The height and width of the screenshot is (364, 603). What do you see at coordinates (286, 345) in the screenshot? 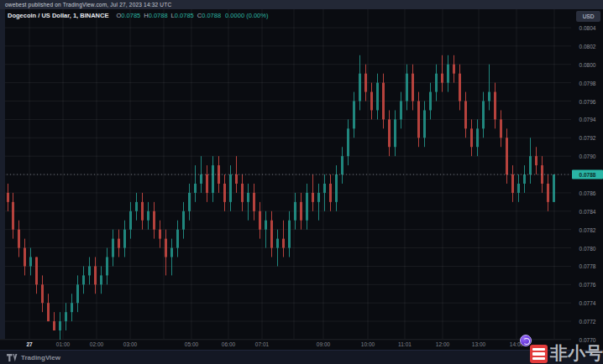
I see `time-axis: 2701:0002:0003:0005:0006:0007:0109:0010:…` at bounding box center [286, 345].